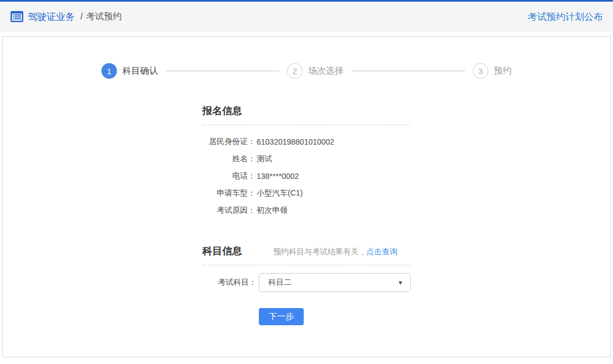 Image resolution: width=613 pixels, height=364 pixels. What do you see at coordinates (51, 17) in the screenshot?
I see `breadcrumb-section-link: 驾驶证业务` at bounding box center [51, 17].